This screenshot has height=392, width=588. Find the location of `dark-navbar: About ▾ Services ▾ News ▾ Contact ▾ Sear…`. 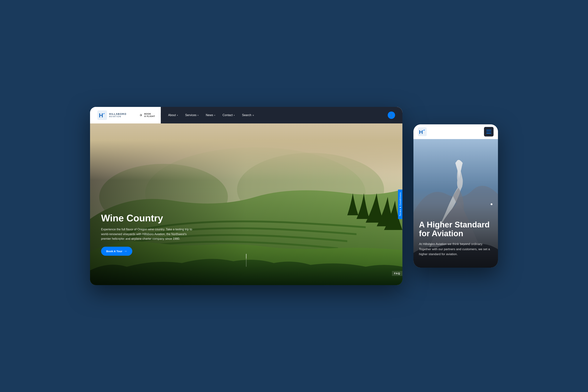

dark-navbar: About ▾ Services ▾ News ▾ Contact ▾ Sear… is located at coordinates (282, 115).